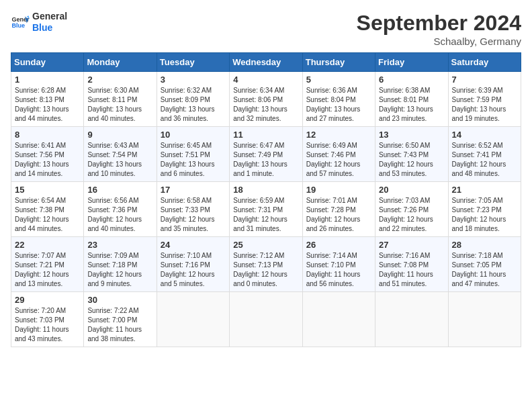 The image size is (532, 411). What do you see at coordinates (412, 99) in the screenshot?
I see `calendar-day-cell: 6Sunrise: 6:38 AMSunset: 8:01 PMDaylight…` at bounding box center [412, 99].